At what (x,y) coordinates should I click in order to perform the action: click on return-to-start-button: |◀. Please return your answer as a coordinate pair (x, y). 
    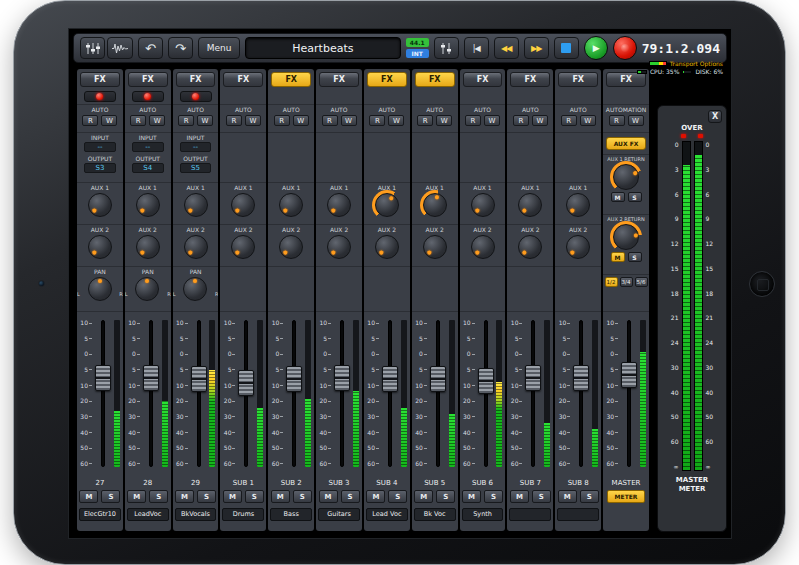
    Looking at the image, I should click on (476, 48).